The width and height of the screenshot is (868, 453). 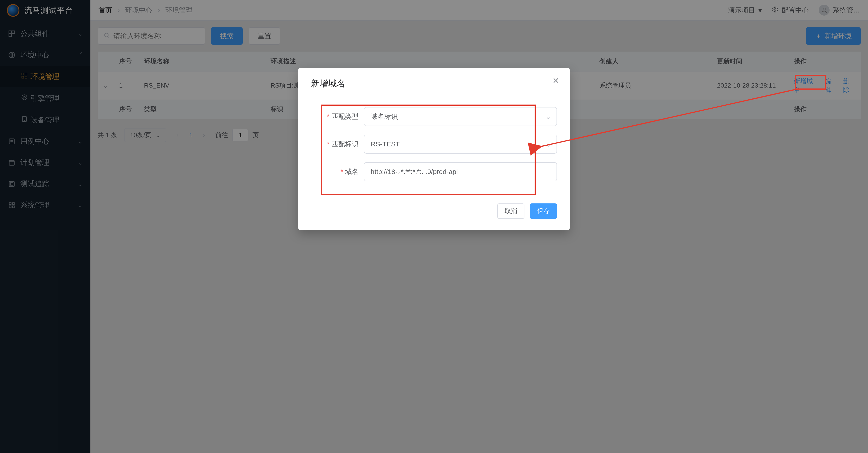 What do you see at coordinates (543, 211) in the screenshot?
I see `save-button: 保存` at bounding box center [543, 211].